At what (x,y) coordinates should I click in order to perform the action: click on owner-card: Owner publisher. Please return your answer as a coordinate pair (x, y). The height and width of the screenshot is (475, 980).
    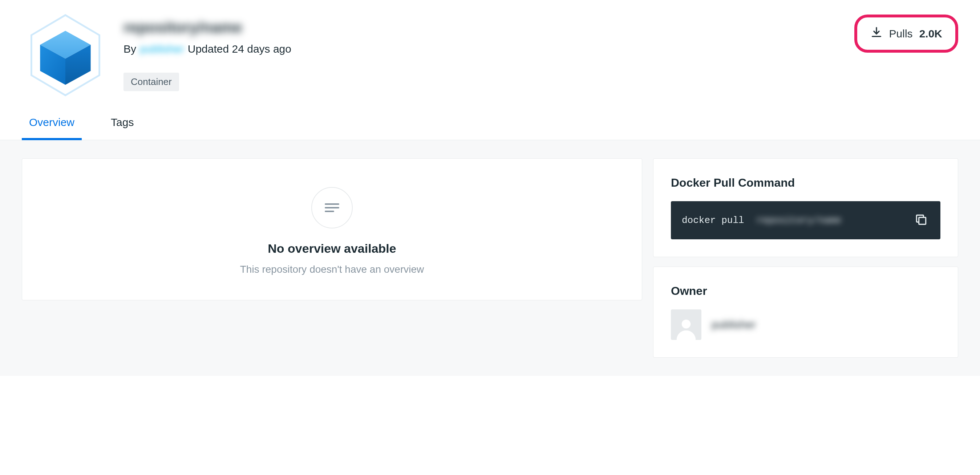
    Looking at the image, I should click on (806, 312).